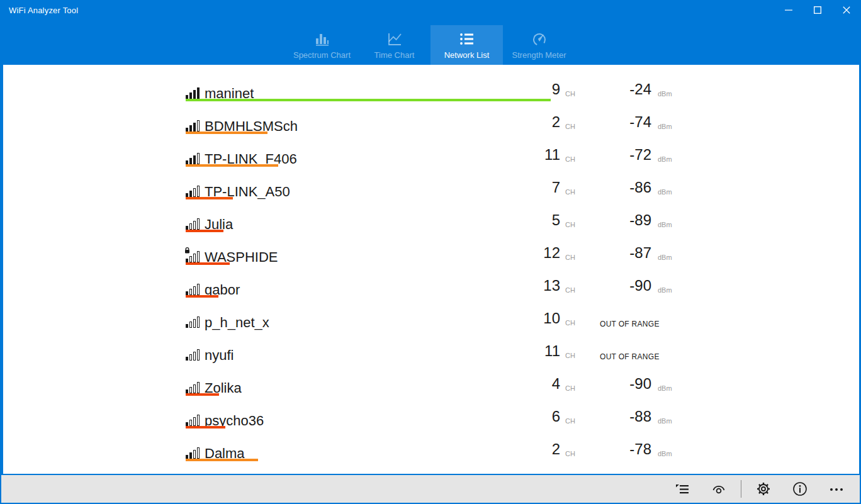 The image size is (861, 504). Describe the element at coordinates (682, 489) in the screenshot. I see `jump-list-button` at that location.